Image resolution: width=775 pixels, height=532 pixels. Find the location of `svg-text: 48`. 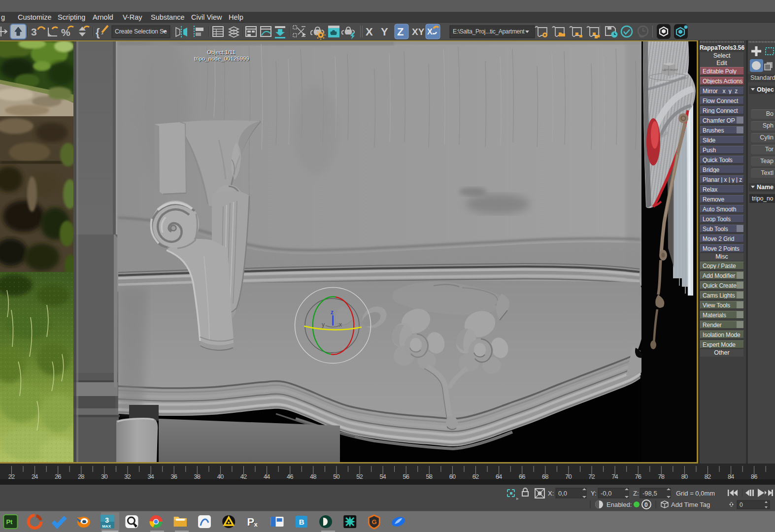

svg-text: 48 is located at coordinates (313, 476).